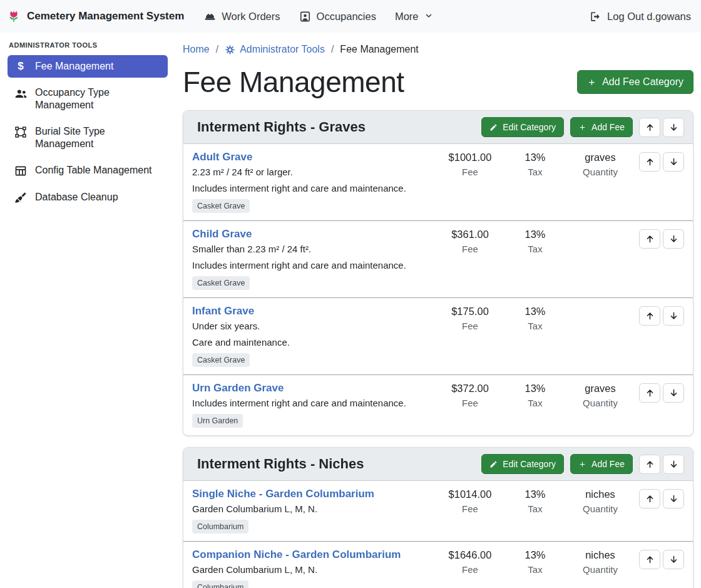 The image size is (701, 588). What do you see at coordinates (238, 388) in the screenshot?
I see `fee-name-link: Urn Garden Grave` at bounding box center [238, 388].